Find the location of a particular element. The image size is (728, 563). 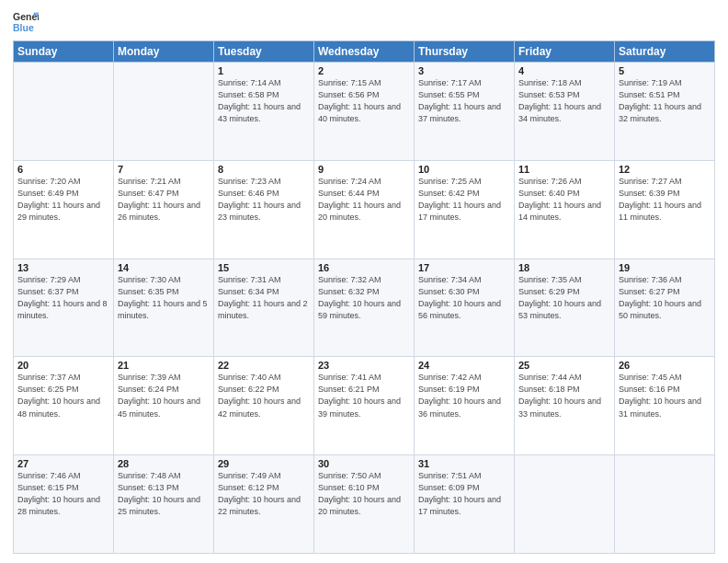

calendar-day-cell: 12Sunrise: 7:27 AMSunset: 6:39 PMDayligh… is located at coordinates (665, 210).